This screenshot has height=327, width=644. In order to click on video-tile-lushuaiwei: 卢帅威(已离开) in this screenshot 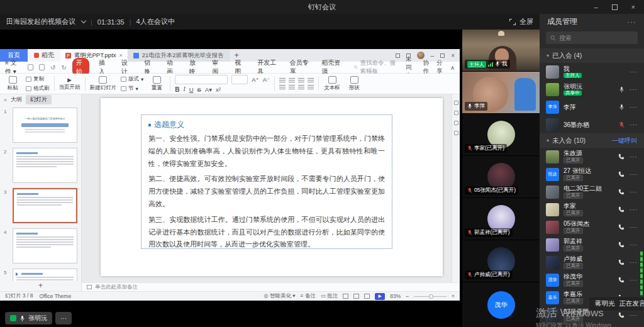, I will do `click(501, 262)`.